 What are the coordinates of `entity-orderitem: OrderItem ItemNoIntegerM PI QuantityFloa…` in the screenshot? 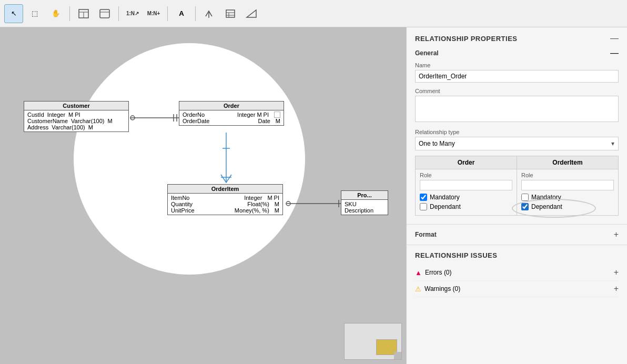 It's located at (225, 200).